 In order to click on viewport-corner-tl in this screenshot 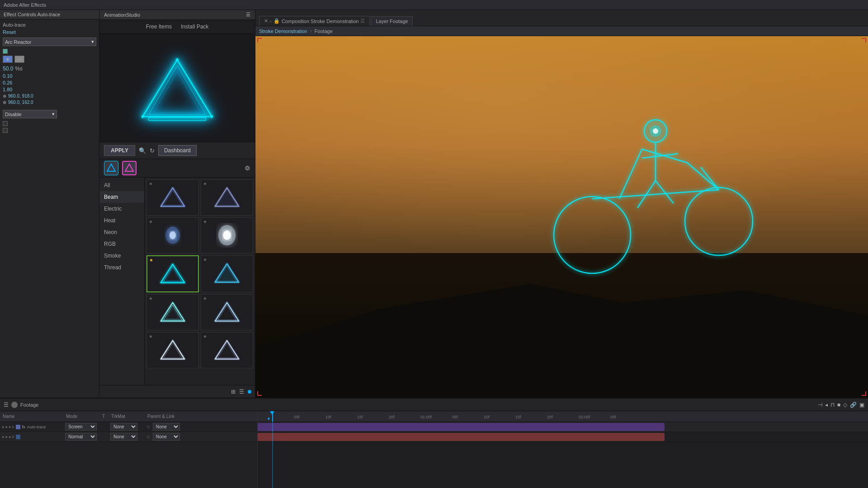, I will do `click(259, 40)`.